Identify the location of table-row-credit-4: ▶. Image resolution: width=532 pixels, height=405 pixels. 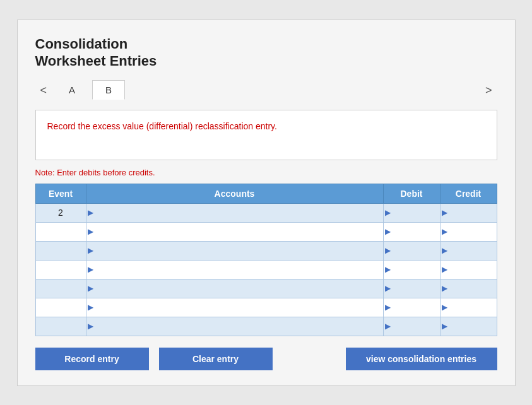
(468, 288).